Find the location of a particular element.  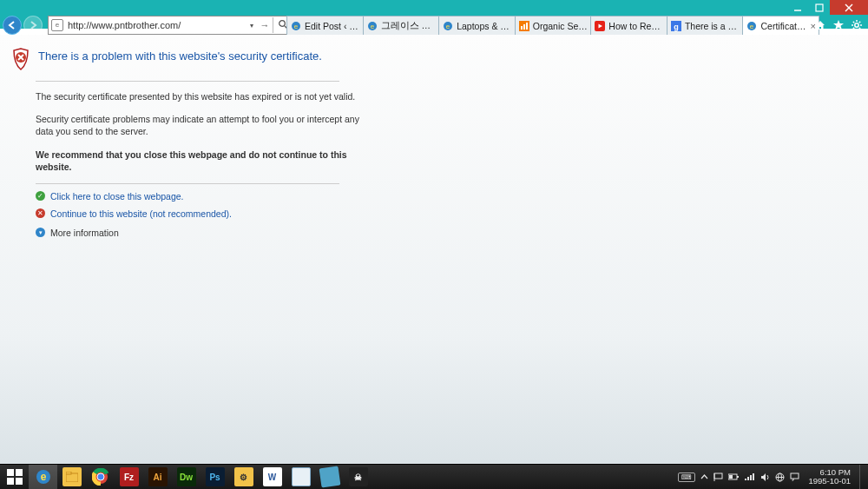

action-center-icon is located at coordinates (795, 478).